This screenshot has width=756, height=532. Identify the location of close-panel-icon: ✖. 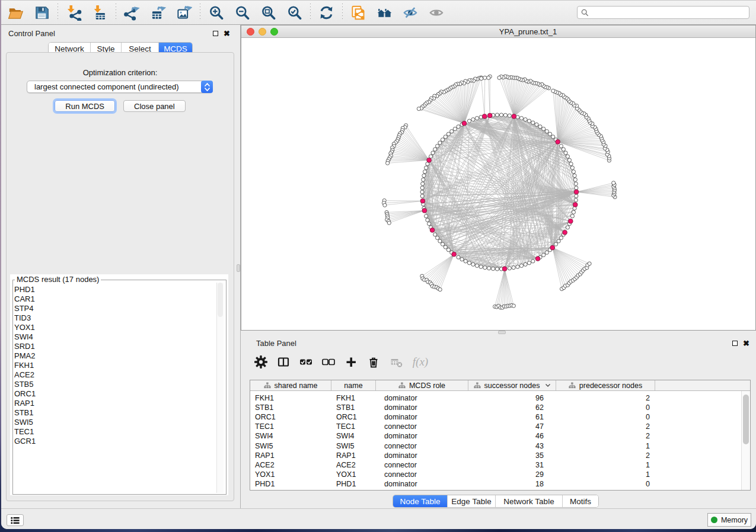
(227, 33).